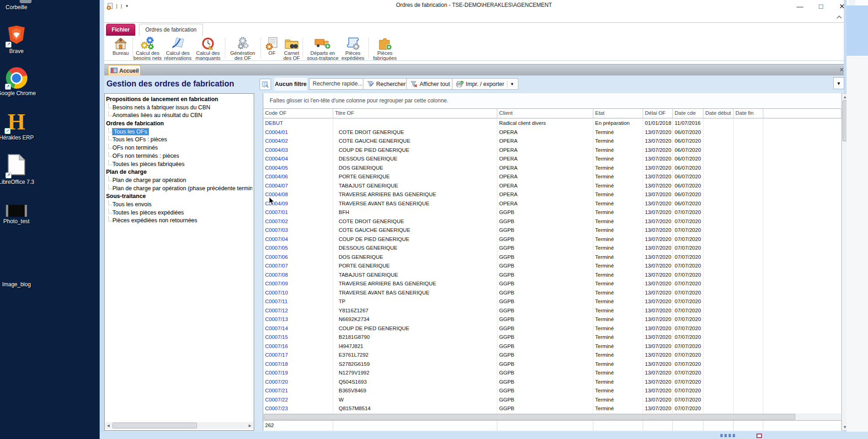 This screenshot has height=439, width=868. Describe the element at coordinates (298, 257) in the screenshot. I see `table-cell: C0007/06` at that location.